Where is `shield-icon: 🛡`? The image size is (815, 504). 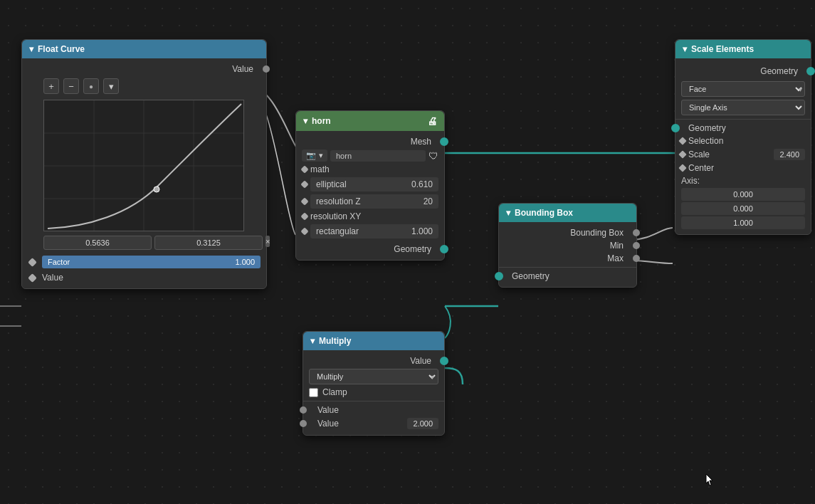 shield-icon: 🛡 is located at coordinates (433, 156).